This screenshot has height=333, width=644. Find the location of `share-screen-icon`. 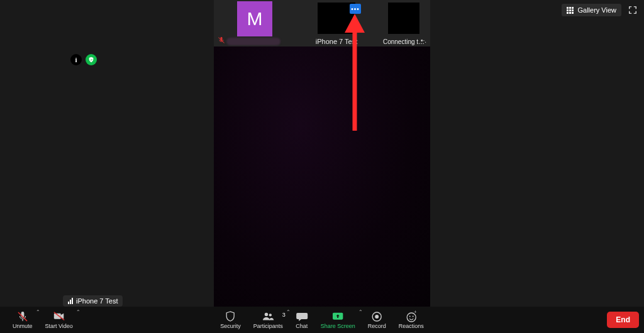

share-screen-icon is located at coordinates (338, 317).